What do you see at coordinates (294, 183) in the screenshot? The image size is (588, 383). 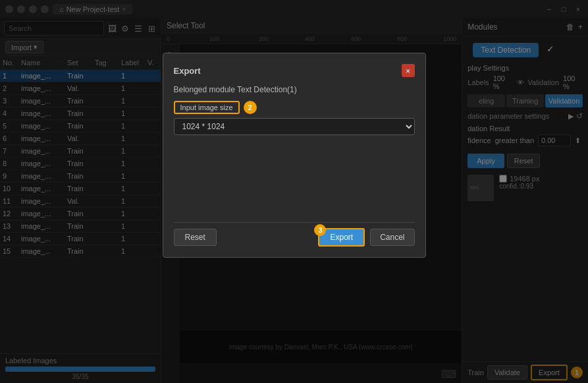 I see `modal-spacer` at bounding box center [294, 183].